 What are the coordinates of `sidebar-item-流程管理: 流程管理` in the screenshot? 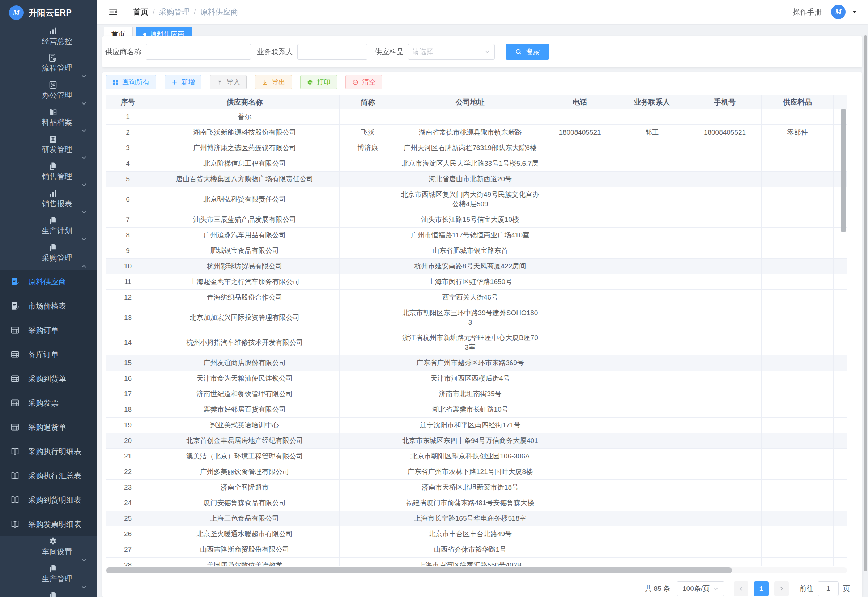 It's located at (48, 66).